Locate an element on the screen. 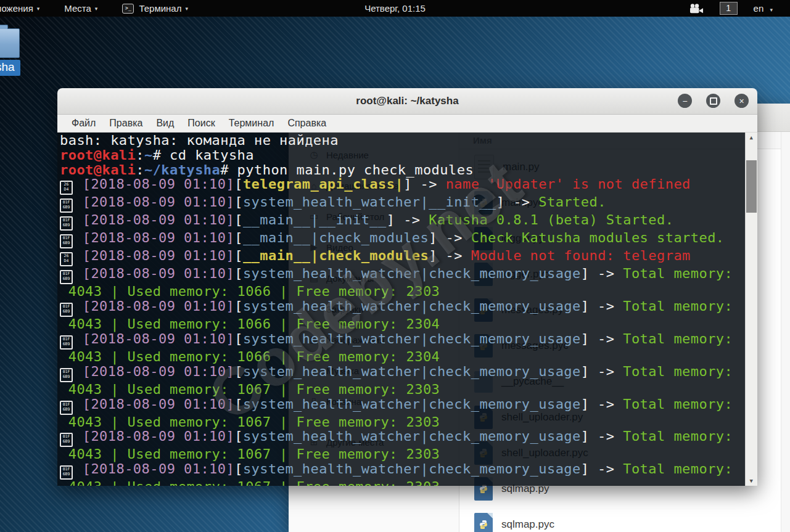 Image resolution: width=790 pixels, height=532 pixels. python-file-icon is located at coordinates (483, 523).